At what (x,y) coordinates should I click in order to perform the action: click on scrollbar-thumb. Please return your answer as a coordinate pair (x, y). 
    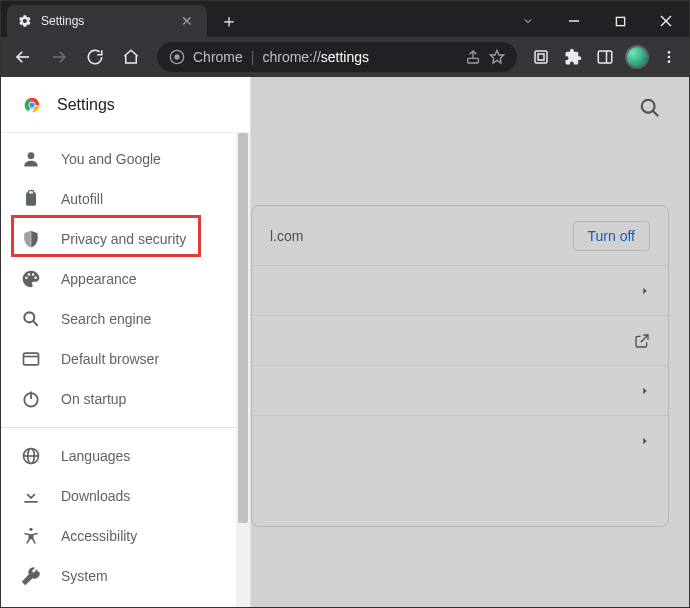
    Looking at the image, I should click on (243, 328).